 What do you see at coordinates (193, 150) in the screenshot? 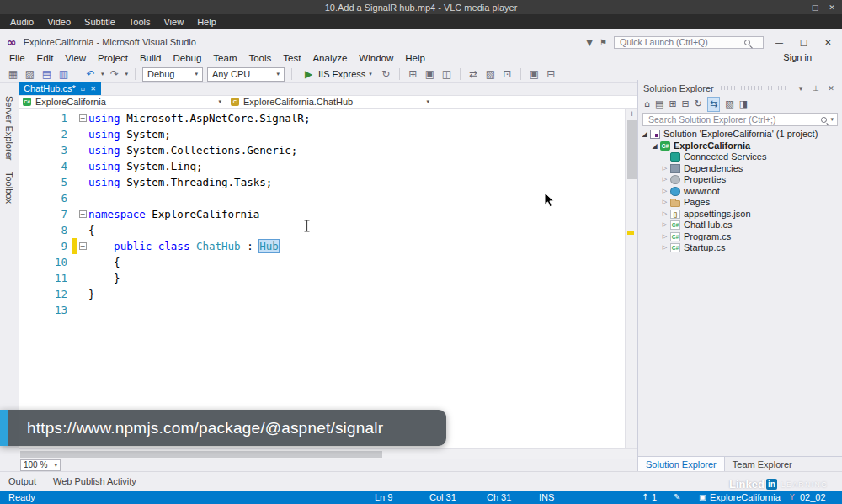
I see `code-text: using System.Collections.Generic;` at bounding box center [193, 150].